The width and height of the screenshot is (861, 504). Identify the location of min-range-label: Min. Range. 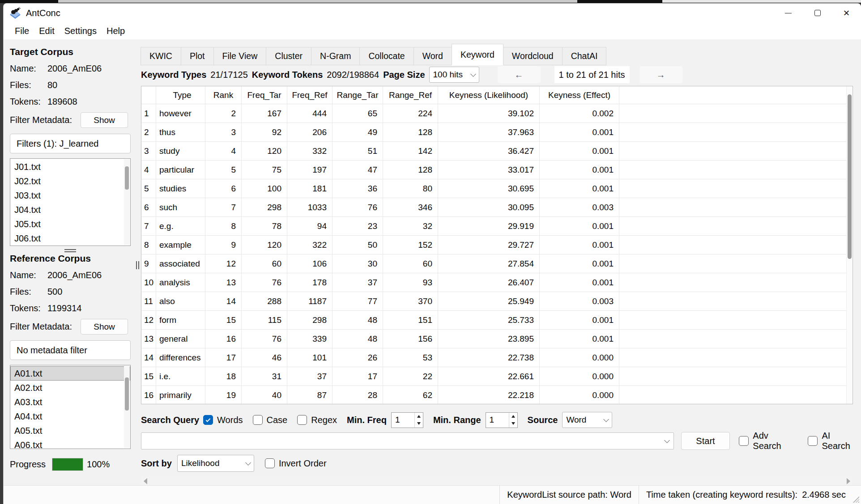
(457, 420).